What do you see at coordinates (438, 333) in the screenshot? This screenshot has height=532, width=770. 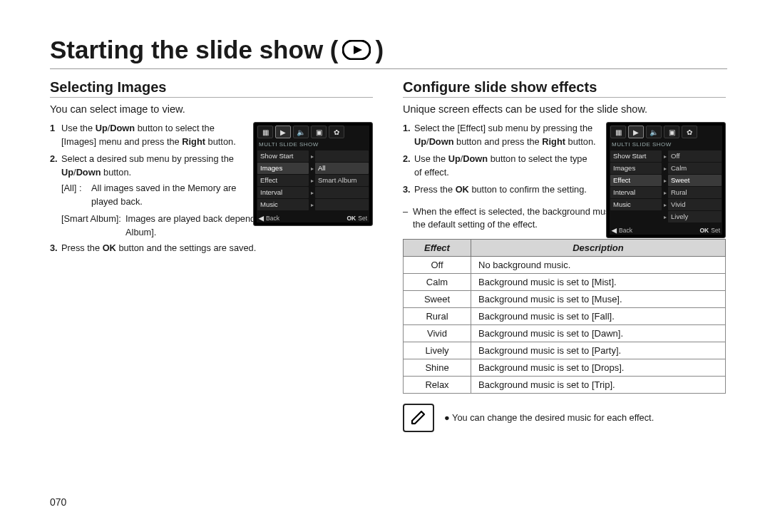 I see `cell-effect: Vivid` at bounding box center [438, 333].